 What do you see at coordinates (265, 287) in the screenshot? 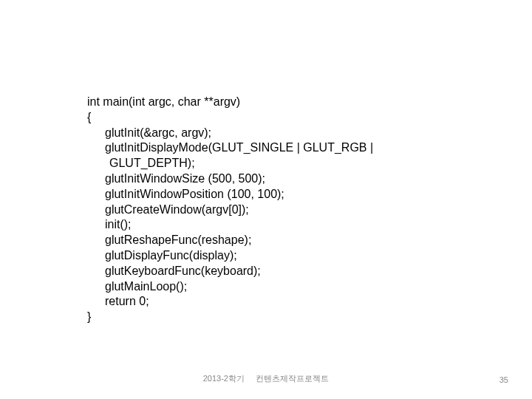
I see `code-line: glutMainLoop();` at bounding box center [265, 287].